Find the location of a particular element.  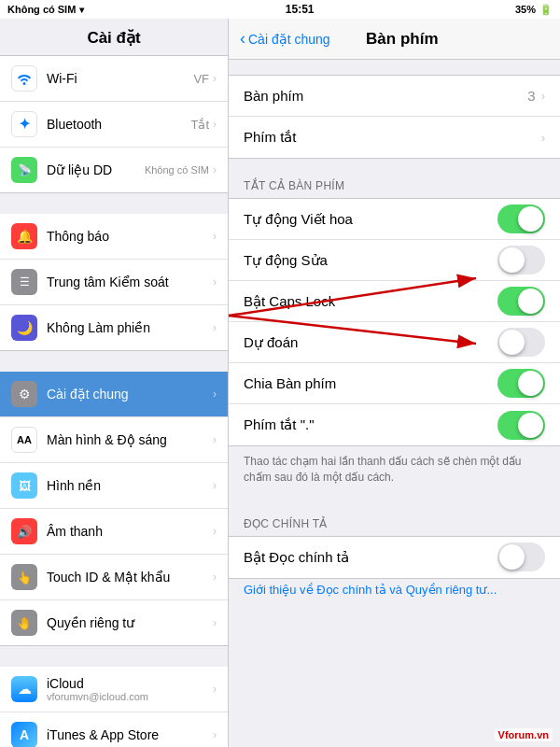

bat-caps-lock-row: Bật Caps Lock is located at coordinates (394, 302).